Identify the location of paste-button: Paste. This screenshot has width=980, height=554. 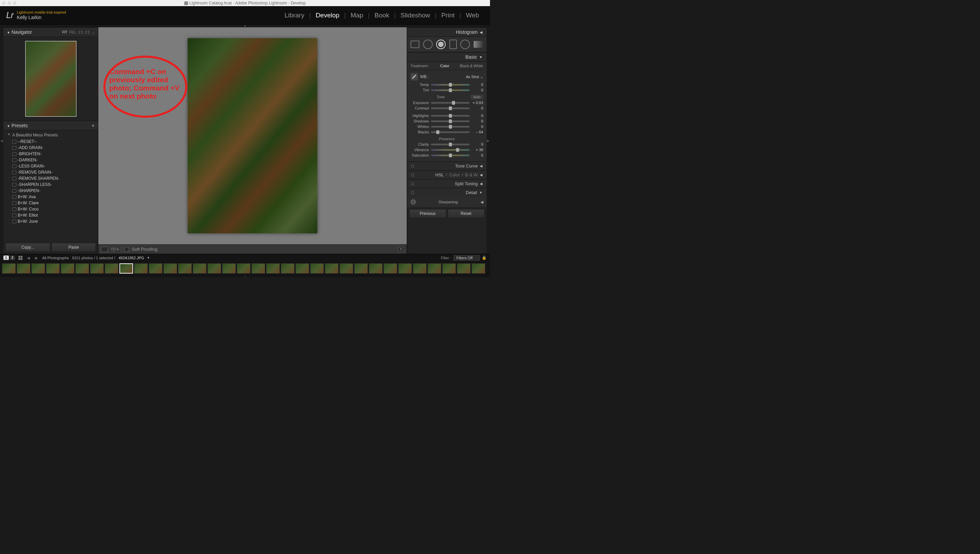
(74, 247).